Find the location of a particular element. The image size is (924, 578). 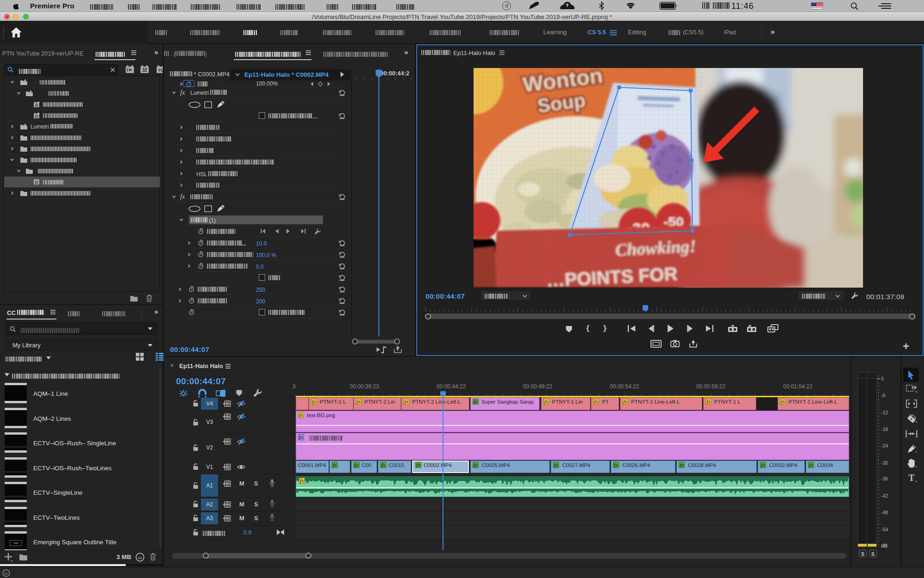

svg-text: T is located at coordinates (912, 478).